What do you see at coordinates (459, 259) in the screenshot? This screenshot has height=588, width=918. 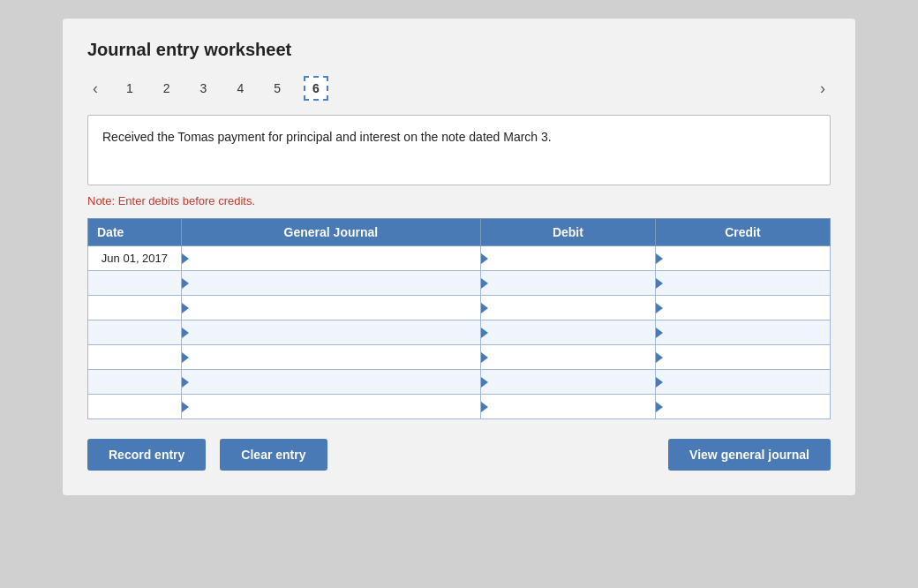 I see `table-row: Jun 01, 2017` at bounding box center [459, 259].